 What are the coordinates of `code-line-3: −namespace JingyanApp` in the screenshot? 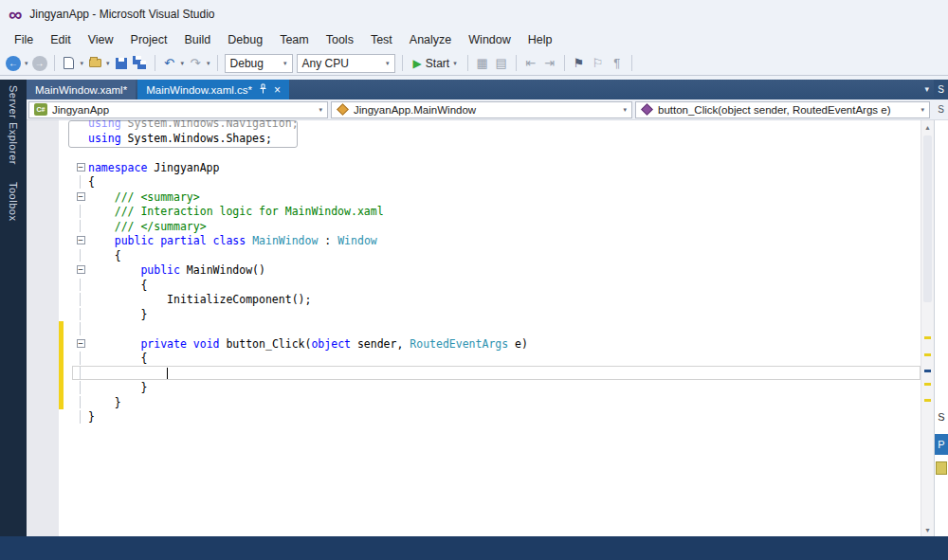 It's located at (474, 168).